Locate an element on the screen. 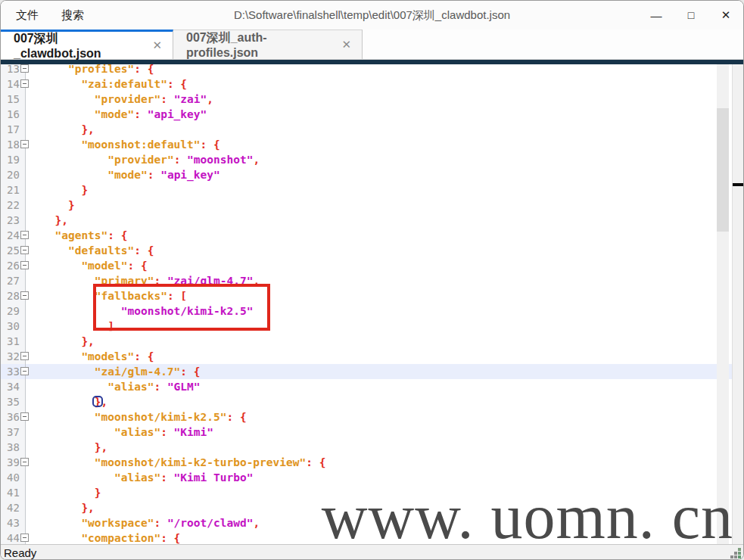  close-icon: ✕ is located at coordinates (726, 15).